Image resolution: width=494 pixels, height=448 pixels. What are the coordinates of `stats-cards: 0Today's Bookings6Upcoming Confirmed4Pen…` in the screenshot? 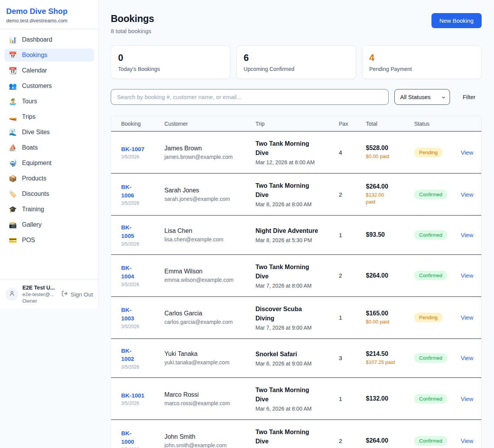 It's located at (296, 62).